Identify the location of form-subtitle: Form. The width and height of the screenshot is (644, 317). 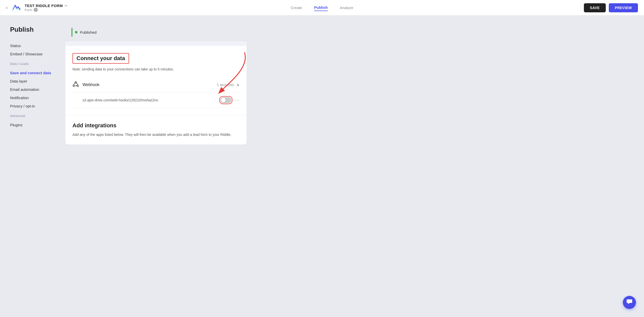
(28, 10).